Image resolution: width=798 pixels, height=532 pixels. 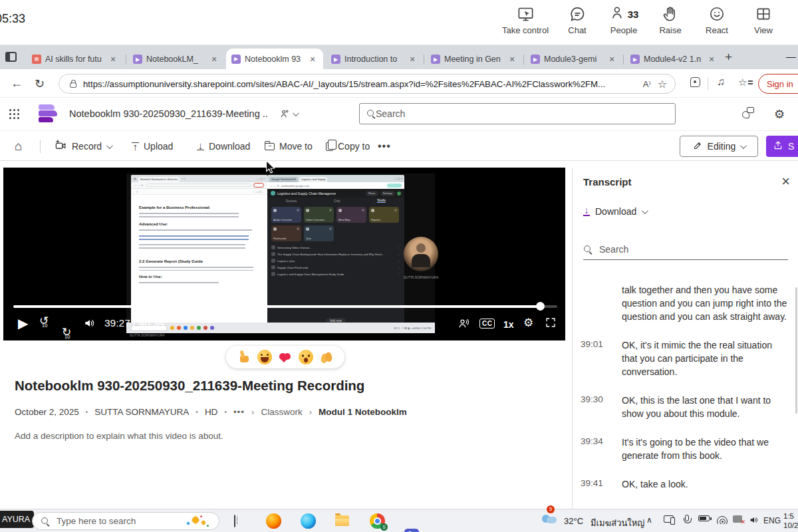 I want to click on search-input, so click(x=522, y=114).